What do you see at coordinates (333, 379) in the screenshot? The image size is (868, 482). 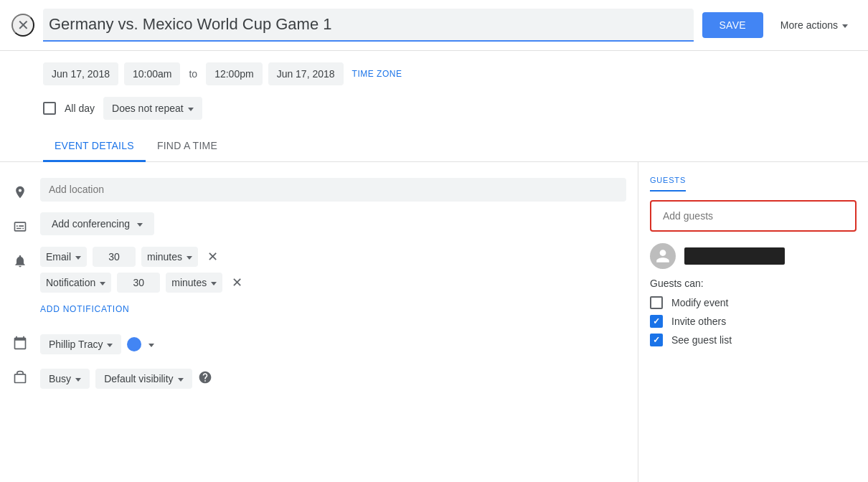 I see `status-select-row: Busy Default visibility` at bounding box center [333, 379].